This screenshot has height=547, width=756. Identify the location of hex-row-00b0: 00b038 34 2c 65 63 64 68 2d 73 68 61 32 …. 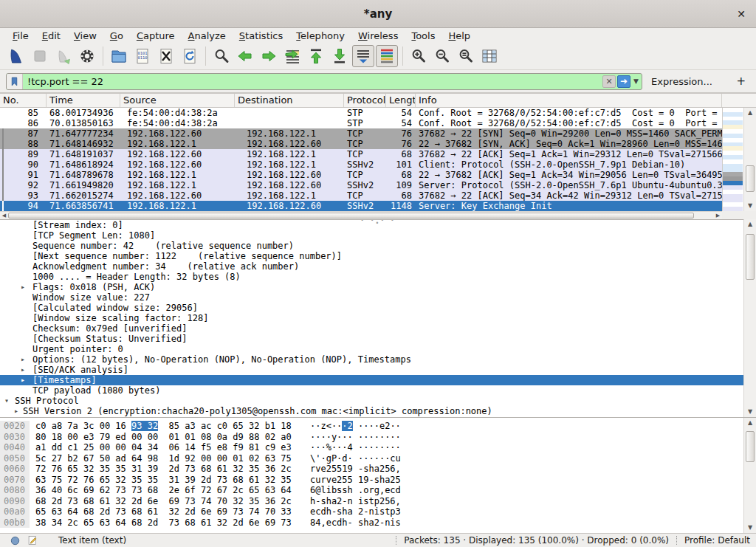
(378, 523).